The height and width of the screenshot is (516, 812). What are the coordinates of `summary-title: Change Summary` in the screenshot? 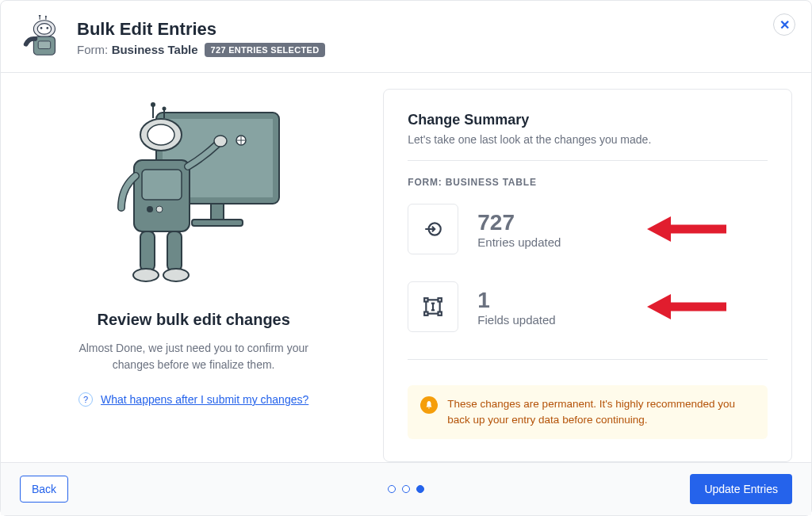 It's located at (588, 120).